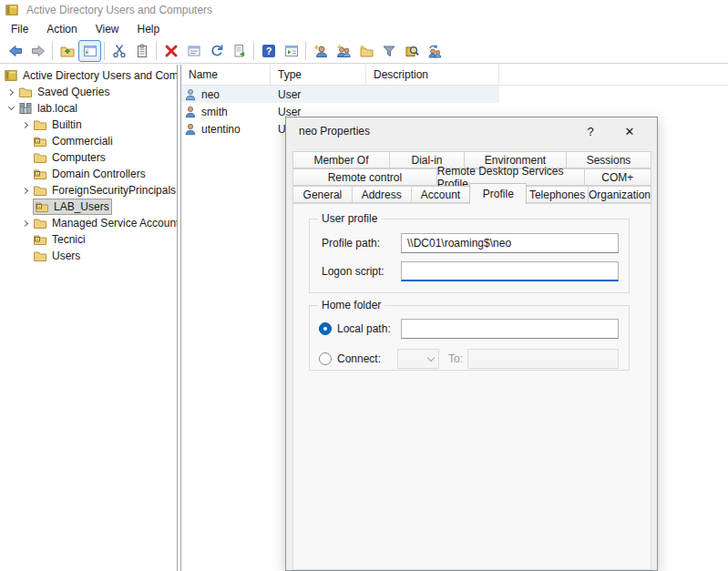 The width and height of the screenshot is (728, 571). What do you see at coordinates (108, 29) in the screenshot?
I see `menu-view: View` at bounding box center [108, 29].